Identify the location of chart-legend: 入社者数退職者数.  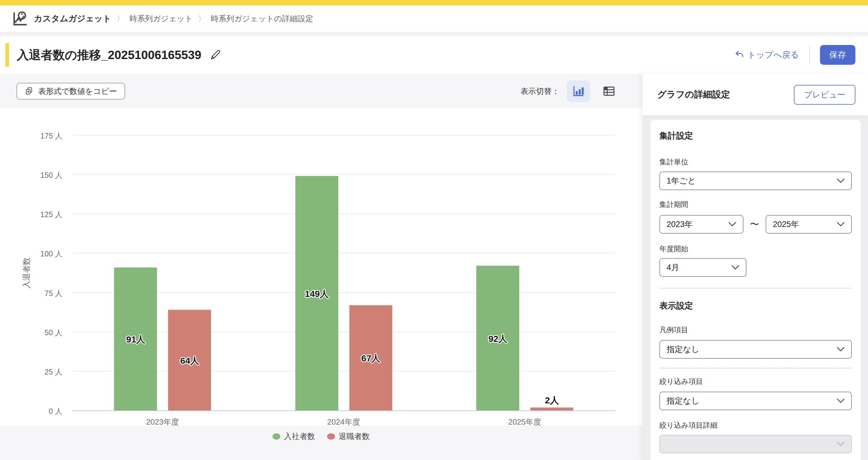
(321, 436).